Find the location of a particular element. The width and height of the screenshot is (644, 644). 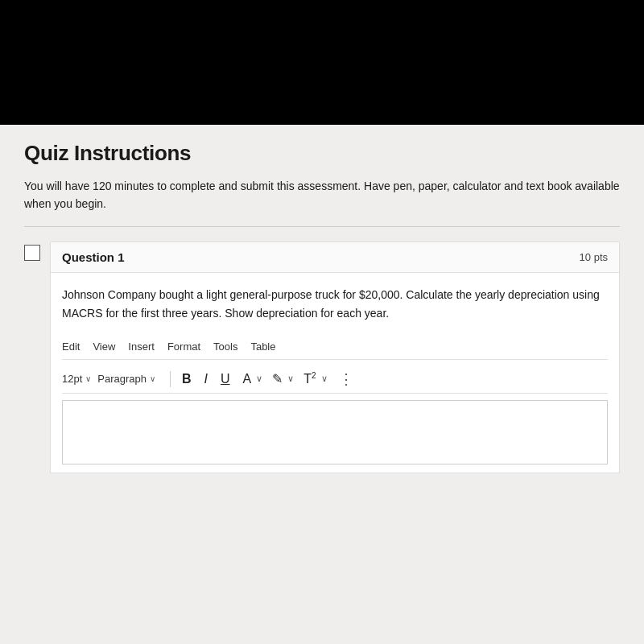

font-color-group: A ∨ is located at coordinates (251, 379).